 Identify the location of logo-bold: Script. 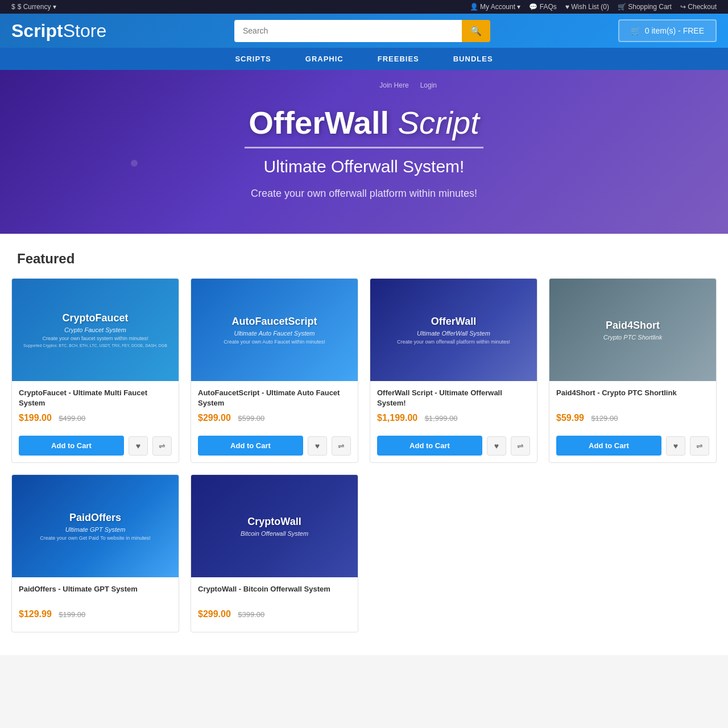
(38, 31).